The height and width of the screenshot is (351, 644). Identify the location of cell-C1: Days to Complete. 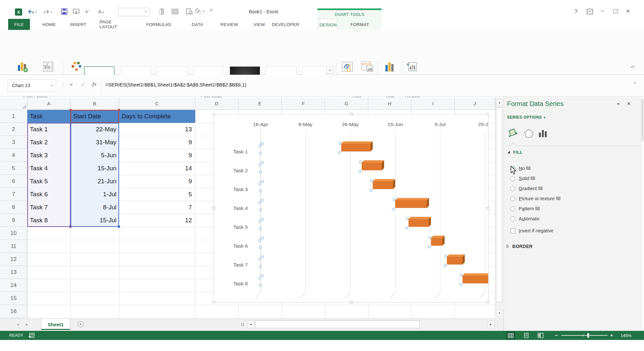
(157, 116).